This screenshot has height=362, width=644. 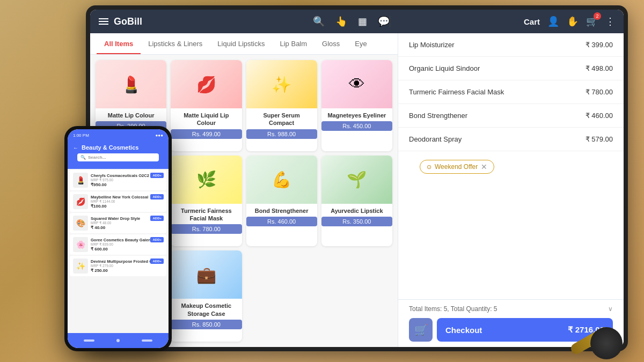 I want to click on product-info-10: Makeup Cosmetic Storage Case Rs. 850.00, so click(x=206, y=314).